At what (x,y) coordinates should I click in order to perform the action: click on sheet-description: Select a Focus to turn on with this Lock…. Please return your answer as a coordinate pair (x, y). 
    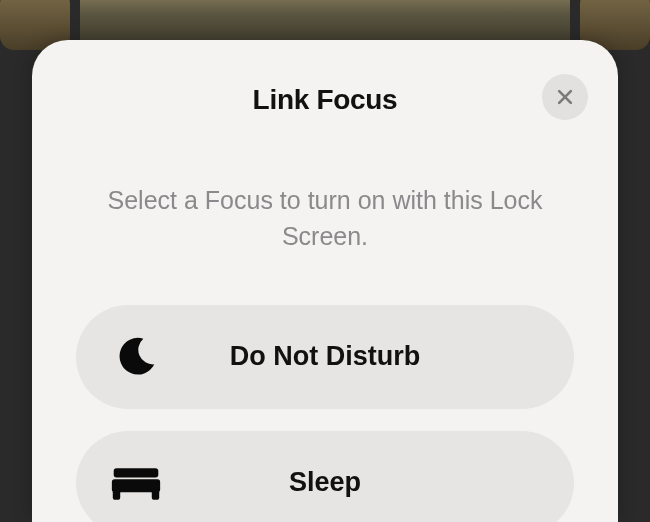
    Looking at the image, I should click on (325, 218).